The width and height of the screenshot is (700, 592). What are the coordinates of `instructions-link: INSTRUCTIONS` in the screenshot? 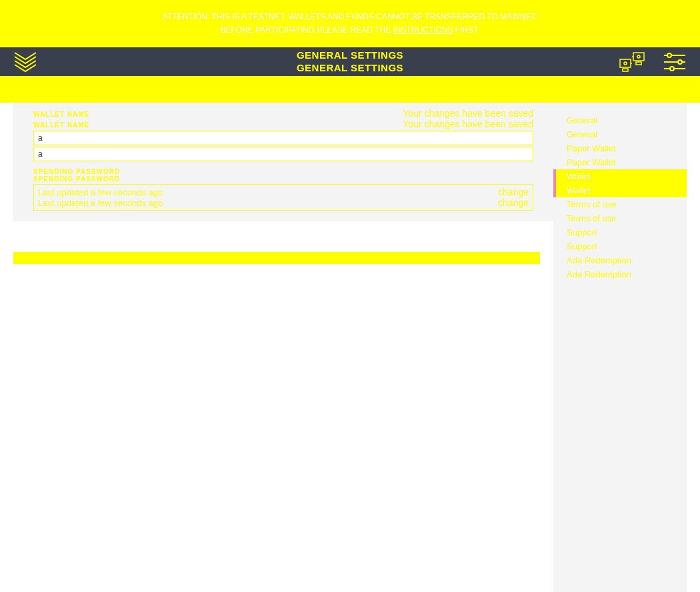 It's located at (423, 30).